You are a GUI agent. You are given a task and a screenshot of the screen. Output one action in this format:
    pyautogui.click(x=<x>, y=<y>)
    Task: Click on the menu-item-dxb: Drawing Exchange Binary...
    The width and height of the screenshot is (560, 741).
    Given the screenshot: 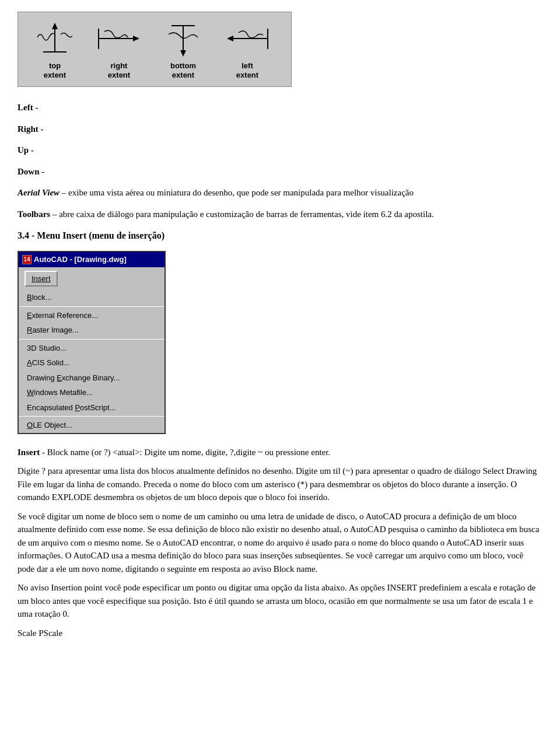 What is the action you would take?
    pyautogui.click(x=92, y=378)
    